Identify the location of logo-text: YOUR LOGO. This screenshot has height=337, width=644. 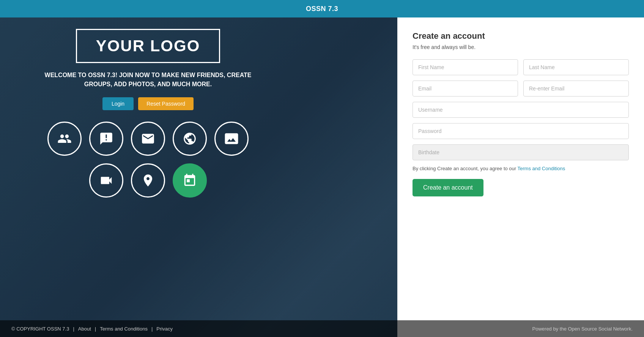
(148, 46).